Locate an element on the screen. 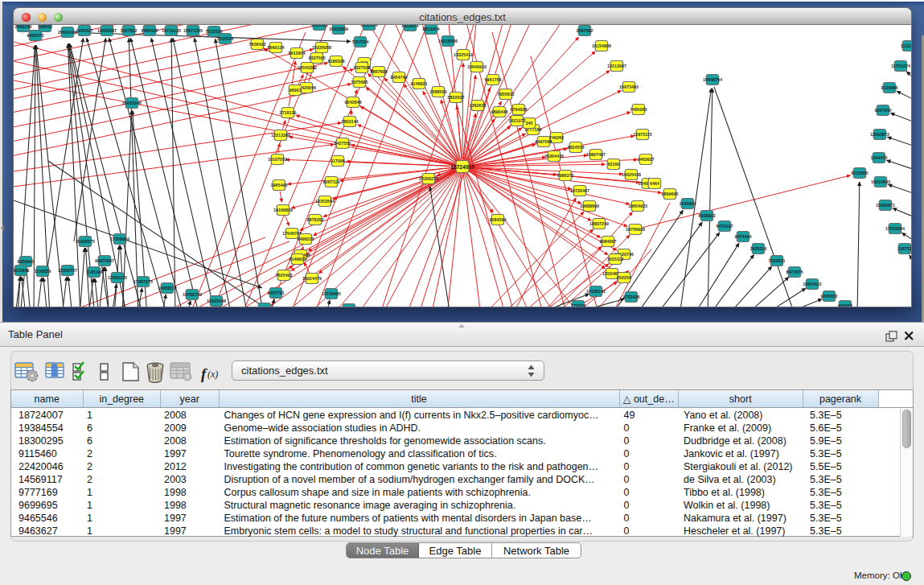  svg-text: 8912954 is located at coordinates (298, 53).